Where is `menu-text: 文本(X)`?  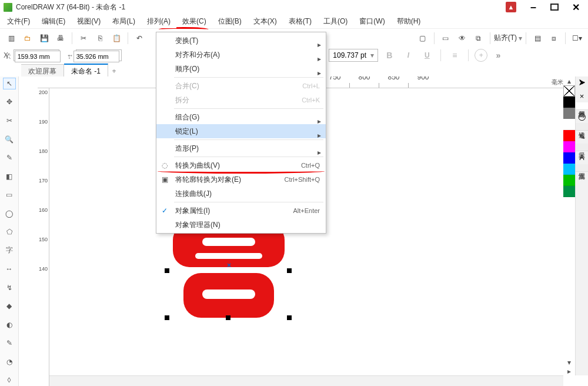
menu-text: 文本(X) is located at coordinates (265, 21).